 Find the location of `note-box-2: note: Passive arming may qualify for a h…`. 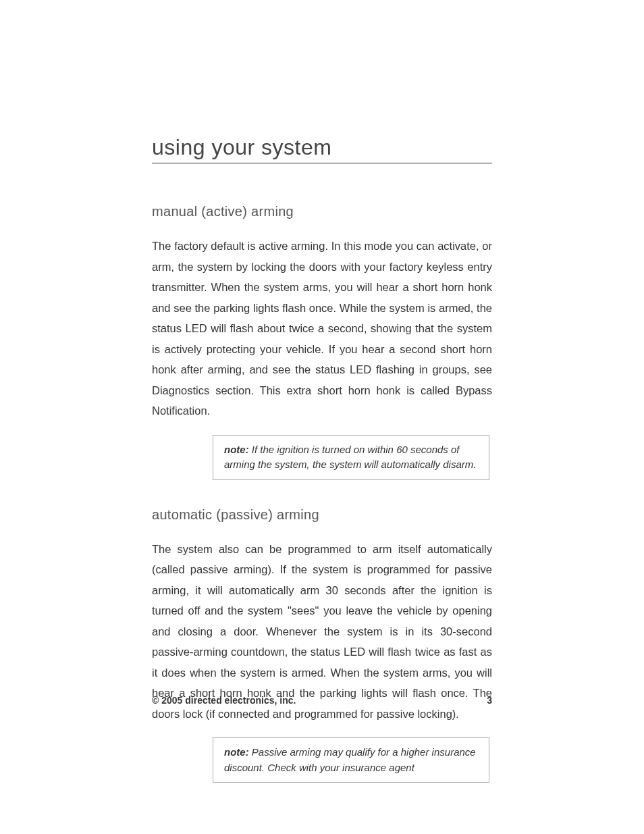

note-box-2: note: Passive arming may qualify for a h… is located at coordinates (351, 760).